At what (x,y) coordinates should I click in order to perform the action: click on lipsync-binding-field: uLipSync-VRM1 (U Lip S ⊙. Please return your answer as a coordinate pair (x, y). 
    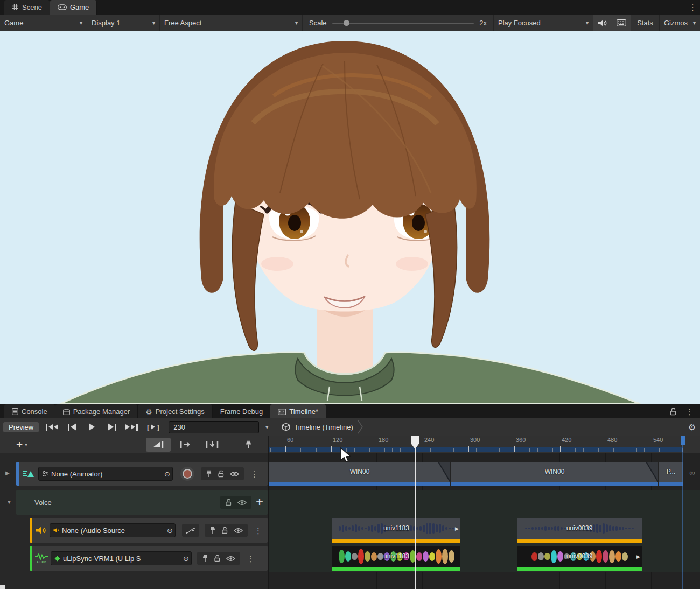
    Looking at the image, I should click on (121, 558).